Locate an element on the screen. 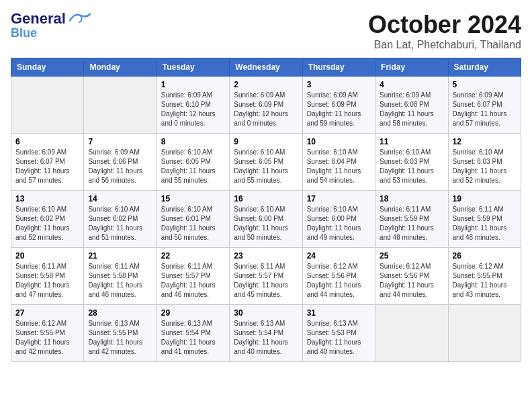 The width and height of the screenshot is (532, 411). day-info: Sunrise: 6:09 AMSunset: 6:10 PMDaylight:… is located at coordinates (193, 109).